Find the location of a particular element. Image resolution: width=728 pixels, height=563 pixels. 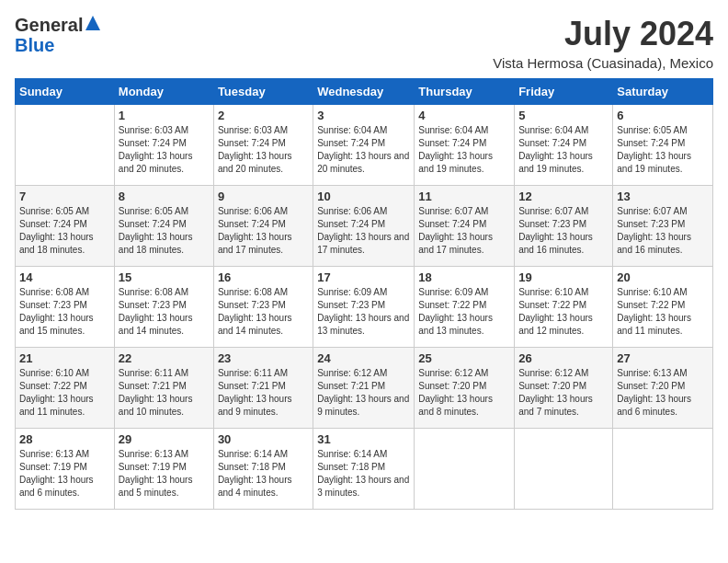

logo-blue-text: Blue is located at coordinates (35, 45).